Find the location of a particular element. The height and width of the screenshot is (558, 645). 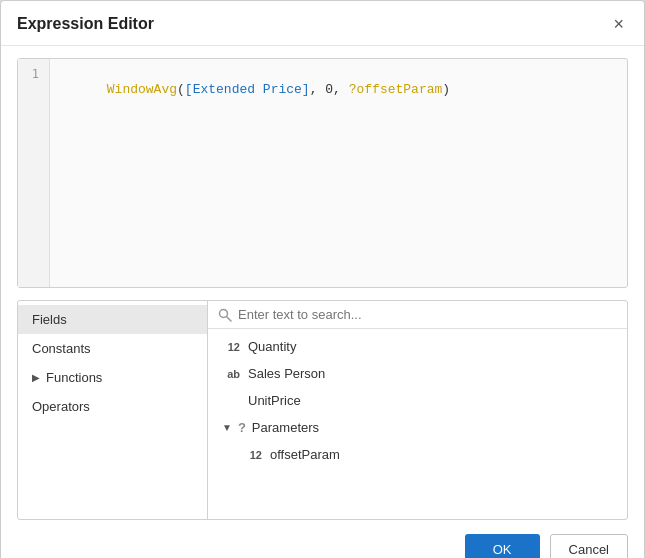

operators-label: Operators is located at coordinates (61, 406).